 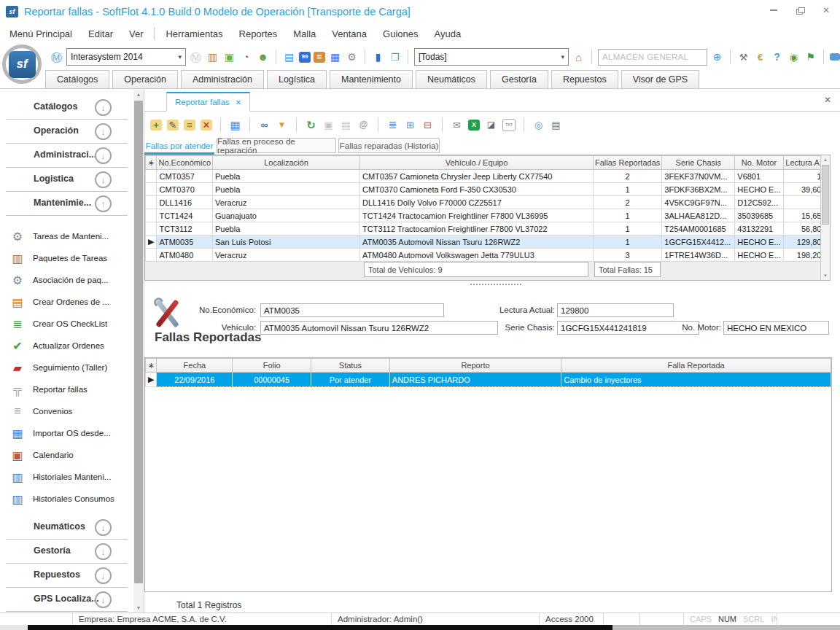 I want to click on excel-export-icon: X, so click(x=474, y=125).